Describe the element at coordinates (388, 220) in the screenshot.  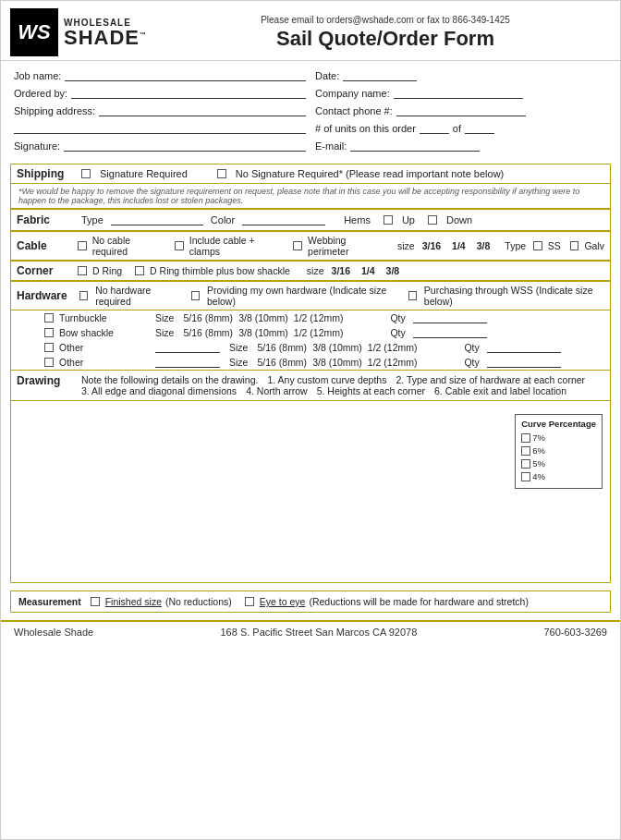
I see `hems-up-checkbox` at that location.